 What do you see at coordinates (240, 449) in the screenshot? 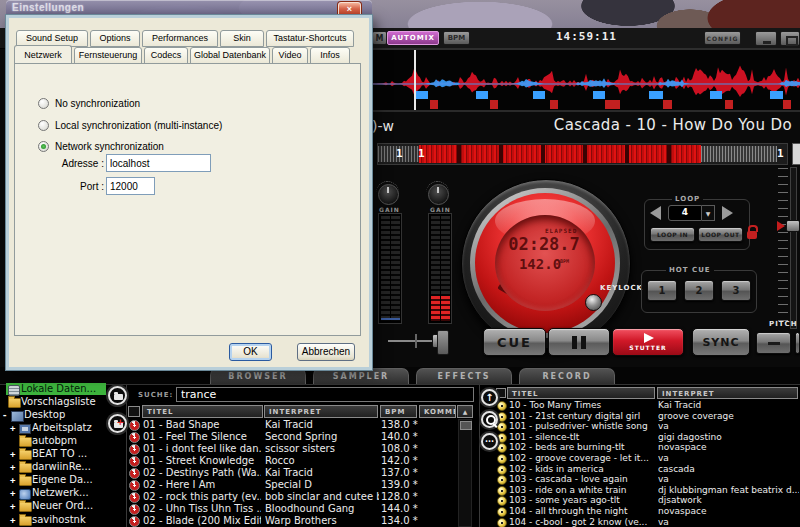
I see `track-row: 01 - i dont feel like dan...scissor sist…` at bounding box center [240, 449].